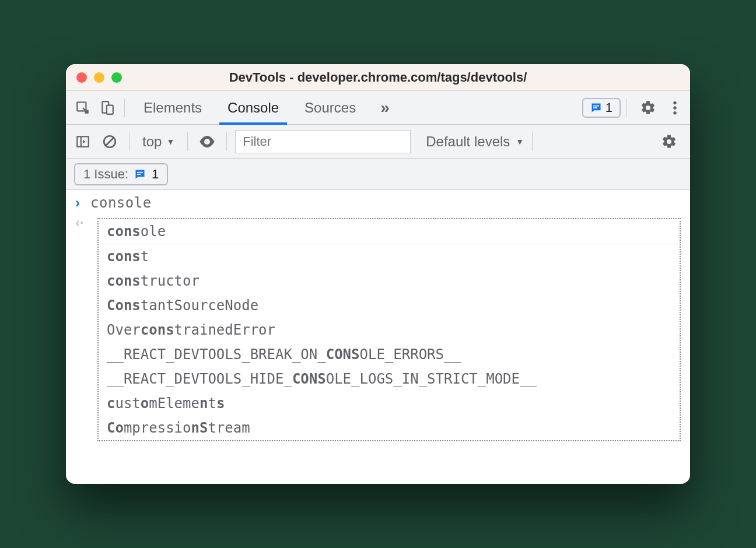 The width and height of the screenshot is (756, 548). I want to click on context-selector: top ▼, so click(159, 142).